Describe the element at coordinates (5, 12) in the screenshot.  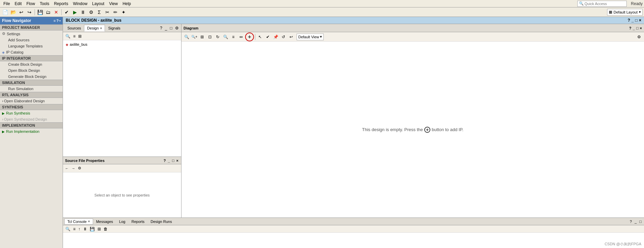
I see `new-btn: 📄` at that location.